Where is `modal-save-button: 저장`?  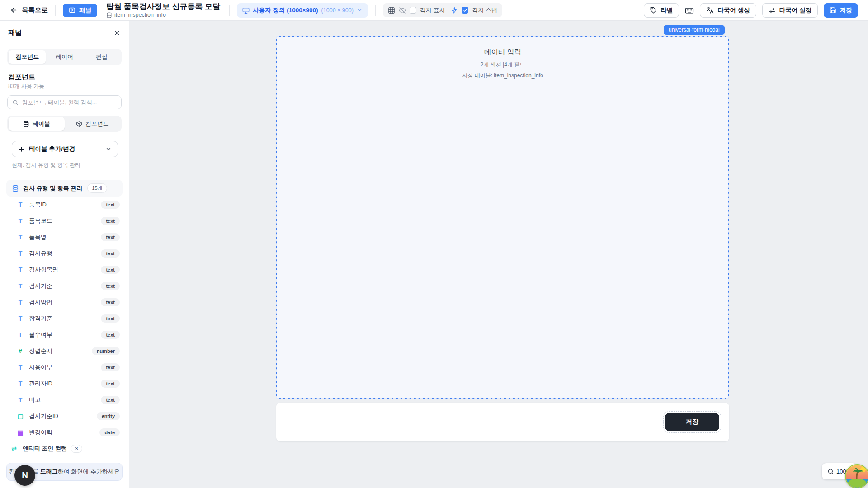 modal-save-button: 저장 is located at coordinates (692, 422).